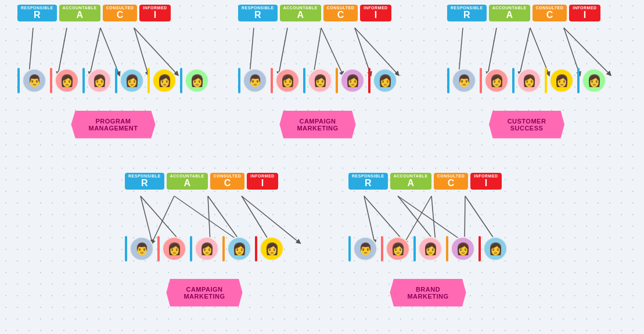  What do you see at coordinates (428, 293) in the screenshot?
I see `dept-label-container-5: BRANDMARKETING` at bounding box center [428, 293].